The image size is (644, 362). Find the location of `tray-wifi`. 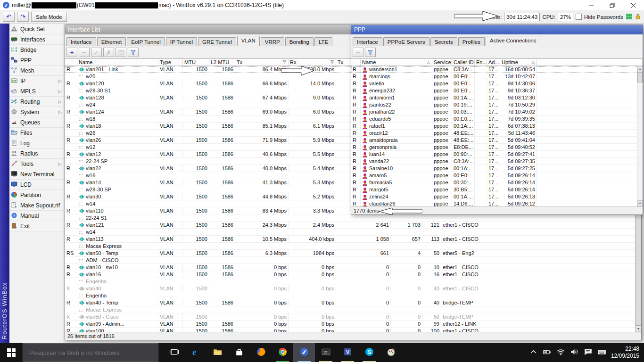

tray-wifi is located at coordinates (561, 353).